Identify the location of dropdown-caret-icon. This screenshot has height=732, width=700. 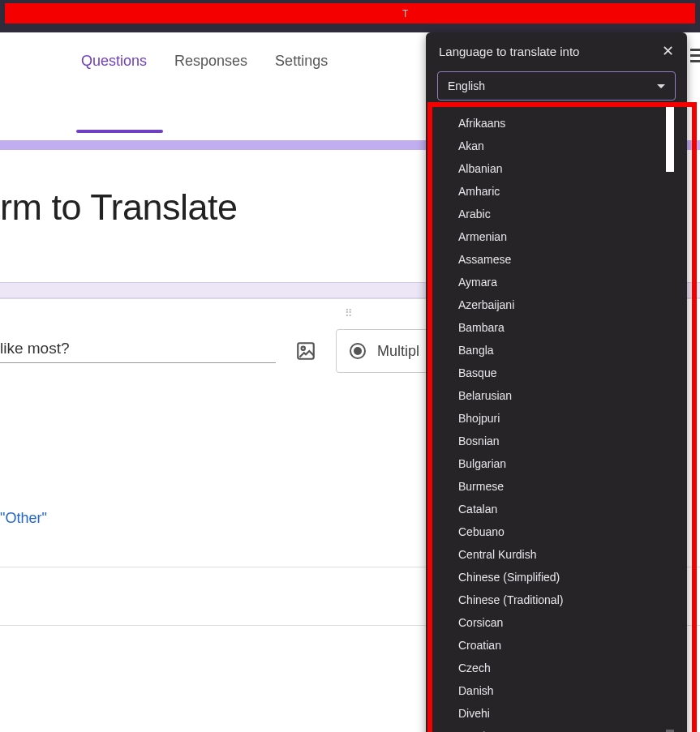
(661, 86).